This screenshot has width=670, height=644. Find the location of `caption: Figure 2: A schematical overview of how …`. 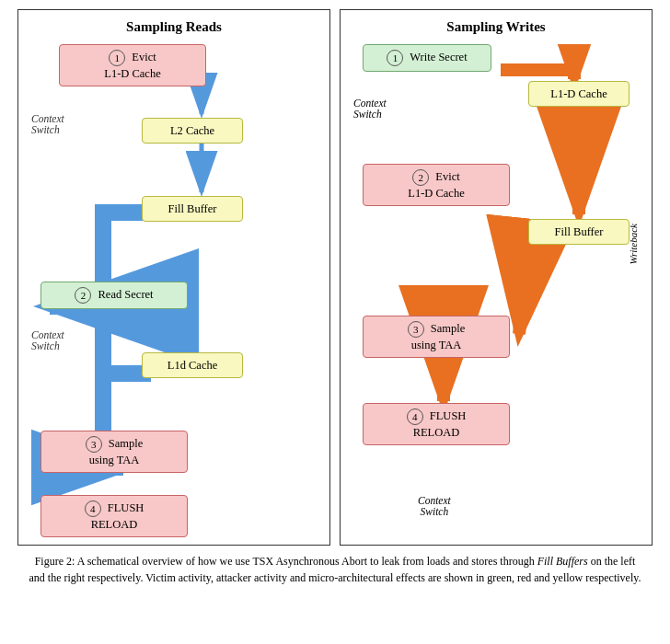

caption: Figure 2: A schematical overview of how … is located at coordinates (335, 569).